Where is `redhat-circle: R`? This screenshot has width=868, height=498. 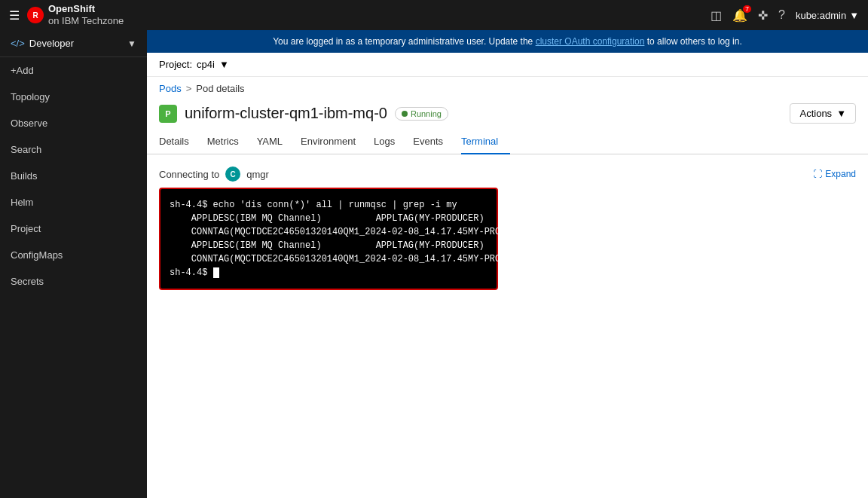
redhat-circle: R is located at coordinates (35, 15).